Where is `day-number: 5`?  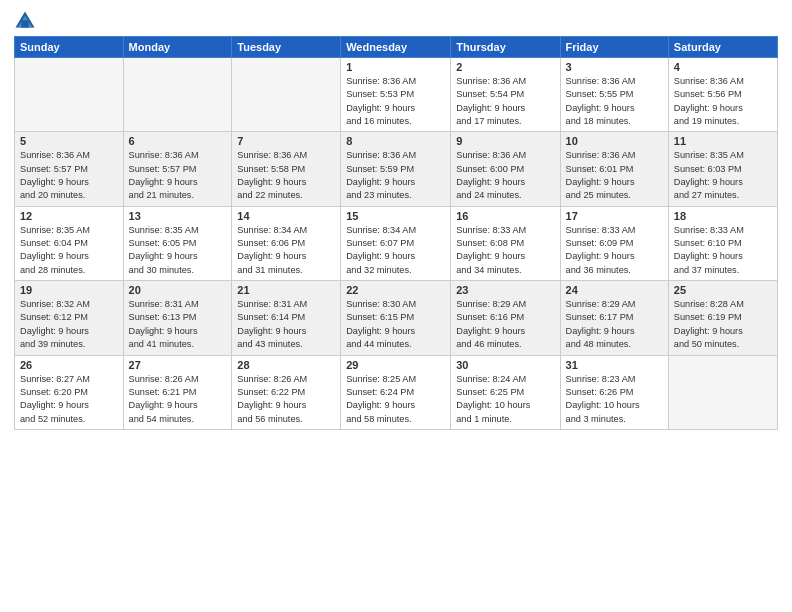 day-number: 5 is located at coordinates (69, 141).